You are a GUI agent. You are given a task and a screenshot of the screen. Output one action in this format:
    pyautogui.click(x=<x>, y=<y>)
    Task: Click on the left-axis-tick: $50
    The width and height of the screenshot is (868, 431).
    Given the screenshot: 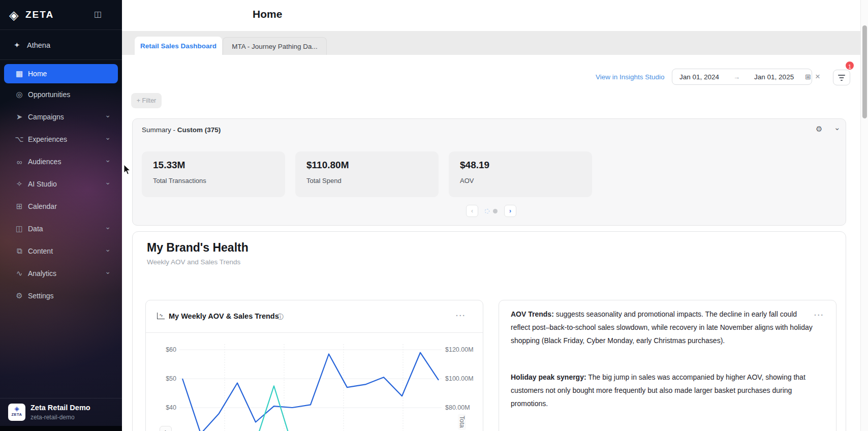 What is the action you would take?
    pyautogui.click(x=165, y=379)
    